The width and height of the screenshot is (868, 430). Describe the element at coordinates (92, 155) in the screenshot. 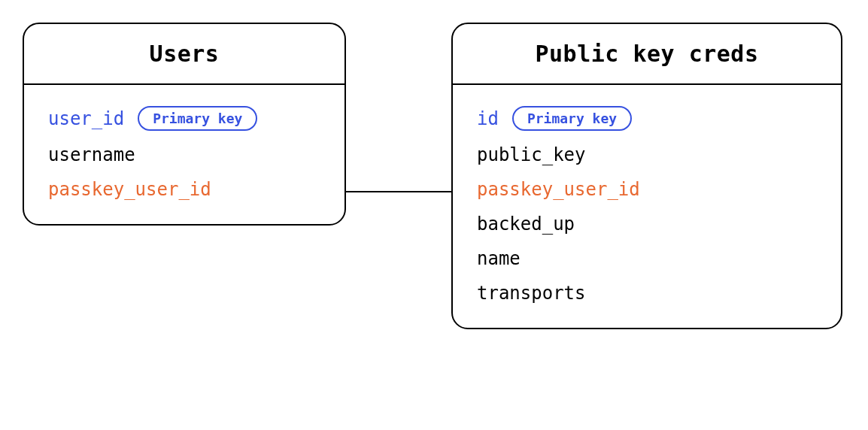

I see `field-username: username` at that location.